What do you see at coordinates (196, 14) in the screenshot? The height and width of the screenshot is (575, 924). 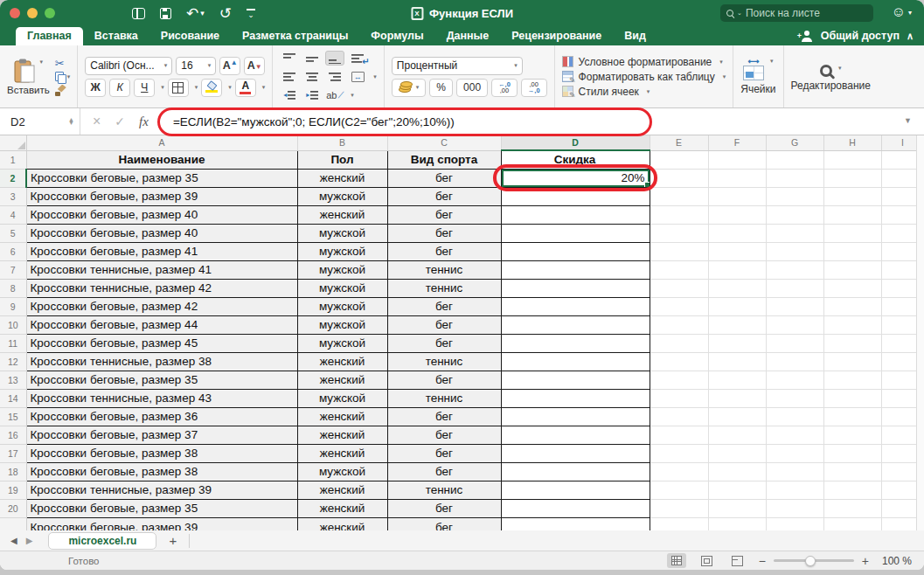 I see `undo-icon: ↶▾` at bounding box center [196, 14].